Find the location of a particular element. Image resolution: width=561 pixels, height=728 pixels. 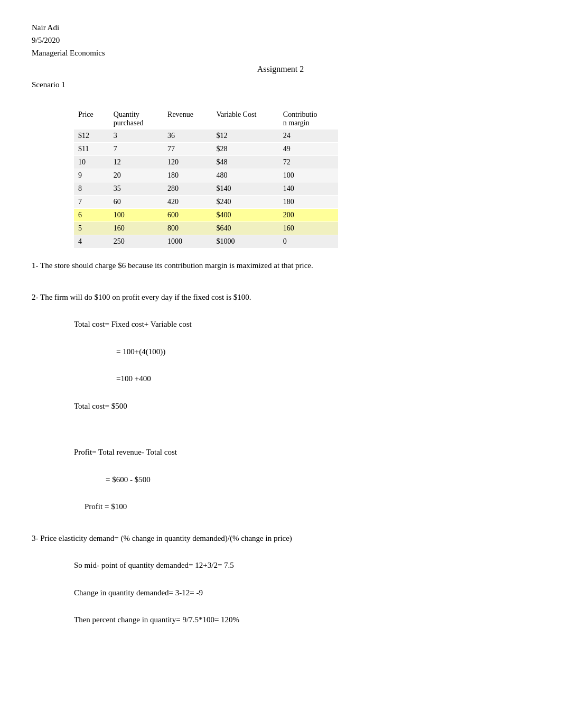

col-variable-cost-subheader is located at coordinates (245, 124).